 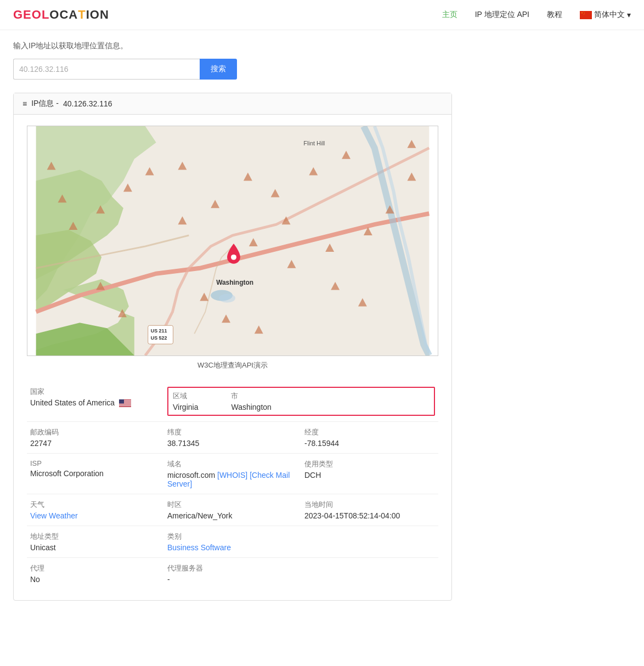 I want to click on lon-label: 经度, so click(x=370, y=432).